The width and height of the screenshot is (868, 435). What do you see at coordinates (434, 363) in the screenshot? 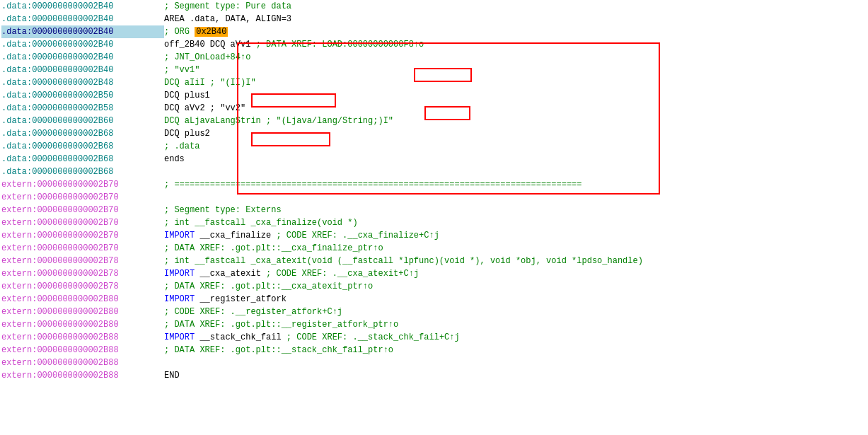
I see `code-line: extern:0000000000002B88` at bounding box center [434, 363].